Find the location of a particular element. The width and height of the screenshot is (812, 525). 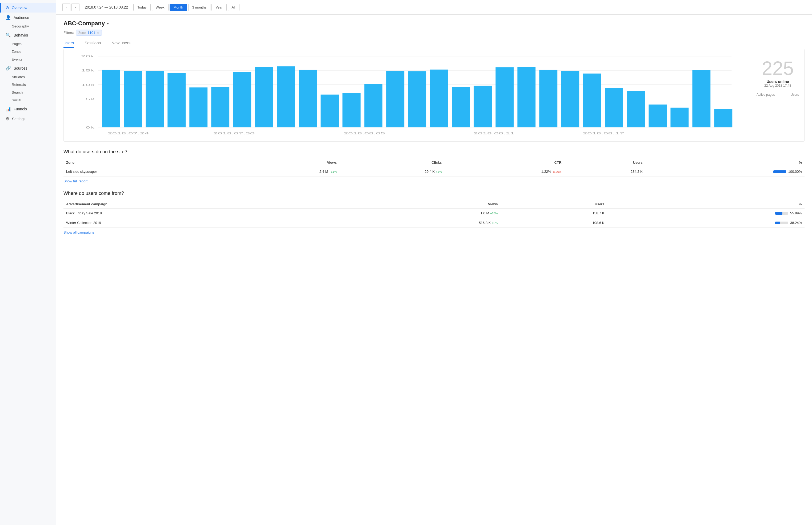

sidebar-item-referrals: Referrals is located at coordinates (28, 85).